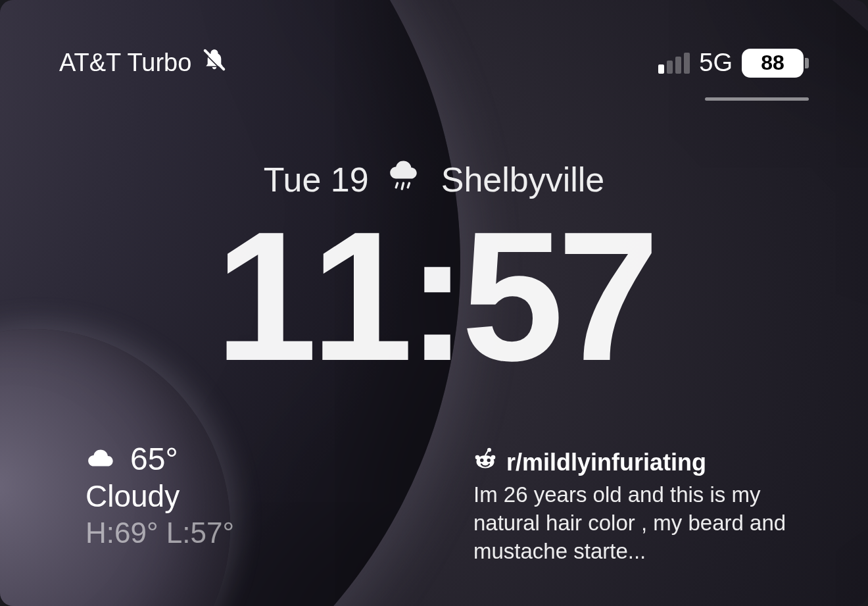  Describe the element at coordinates (143, 63) in the screenshot. I see `status-left: AT&T Turbo` at that location.